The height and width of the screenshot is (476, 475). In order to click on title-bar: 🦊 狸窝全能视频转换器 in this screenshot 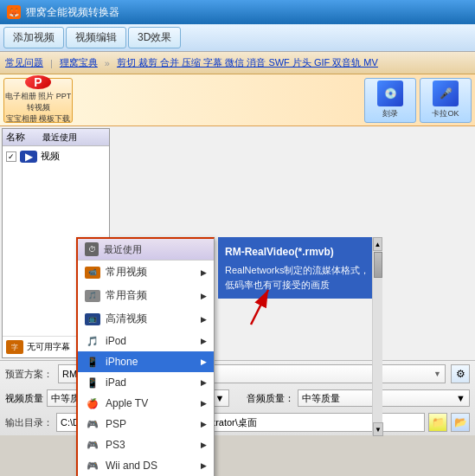, I will do `click(237, 12)`.